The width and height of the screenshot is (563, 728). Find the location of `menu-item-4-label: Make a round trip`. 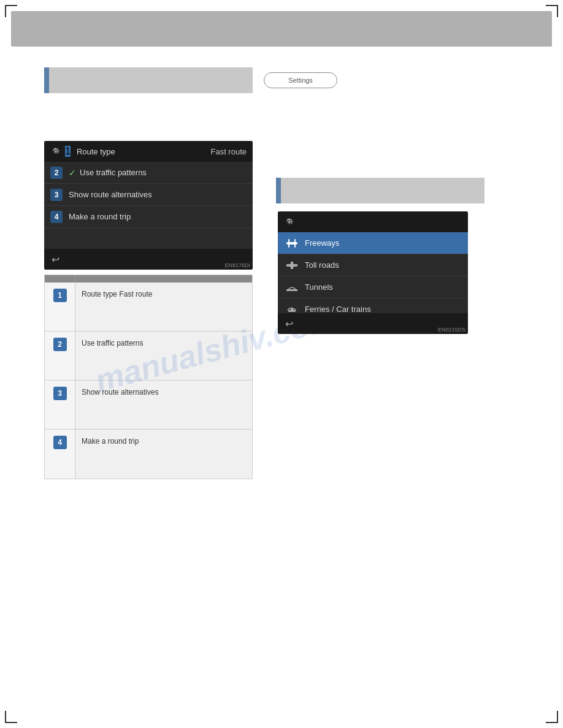

menu-item-4-label: Make a round trip is located at coordinates (99, 217).